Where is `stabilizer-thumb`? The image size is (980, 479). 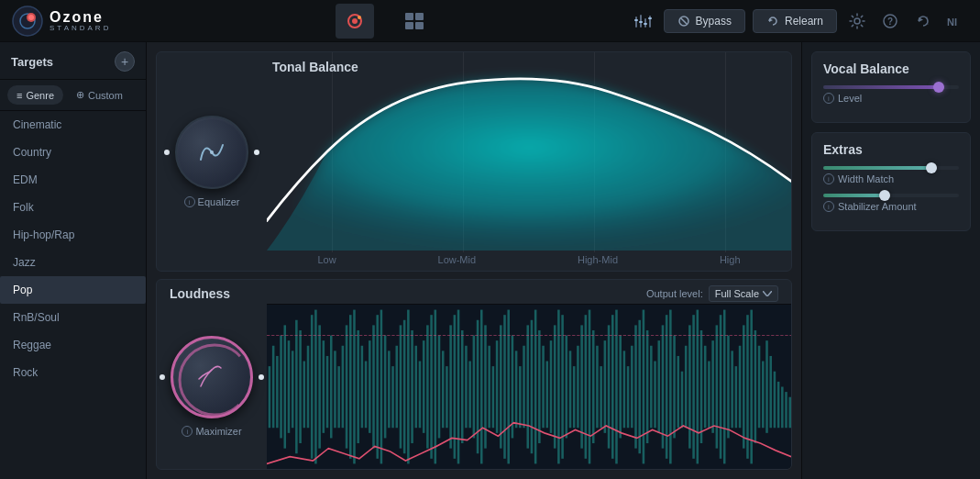 stabilizer-thumb is located at coordinates (885, 195).